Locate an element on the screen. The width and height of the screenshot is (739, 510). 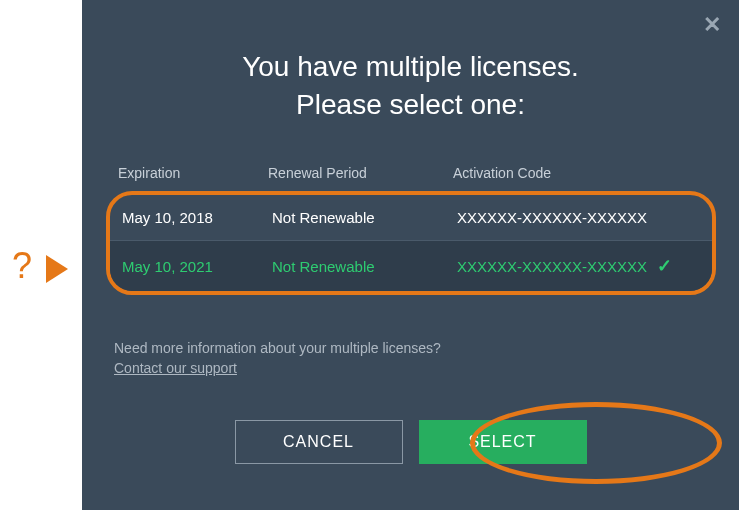
close-icon: ✕ is located at coordinates (712, 25).